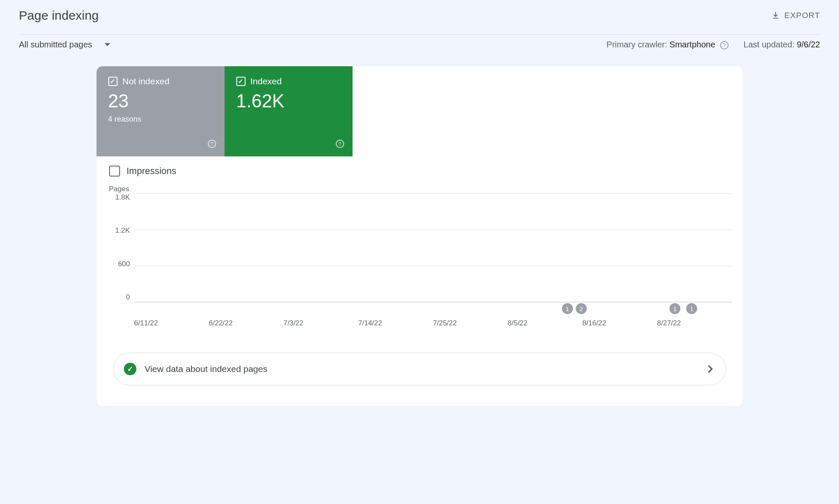  Describe the element at coordinates (160, 112) in the screenshot. I see `tab-not-indexed: ✓ Not indexed 23 4 reasons ?` at that location.